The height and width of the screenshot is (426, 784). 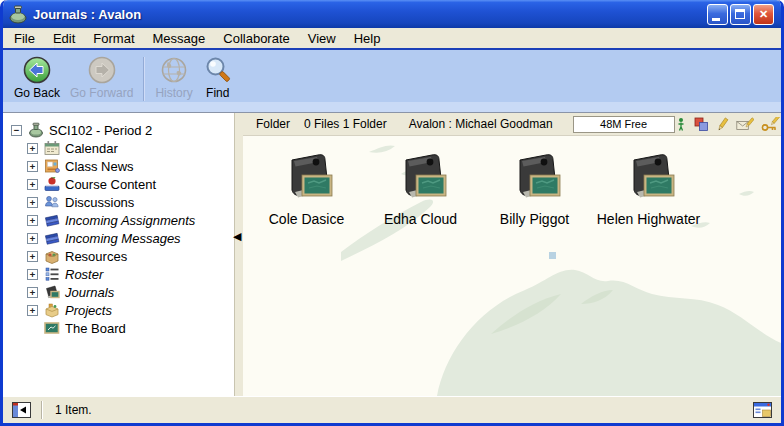 I want to click on folder-owner: Avalon : Michael Goodman, so click(x=481, y=124).